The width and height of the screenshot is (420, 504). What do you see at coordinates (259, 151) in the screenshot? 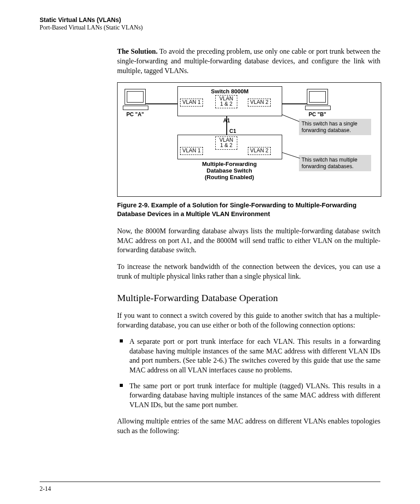
I see `switch-bottom-vlan2: VLAN 2` at bounding box center [259, 151].